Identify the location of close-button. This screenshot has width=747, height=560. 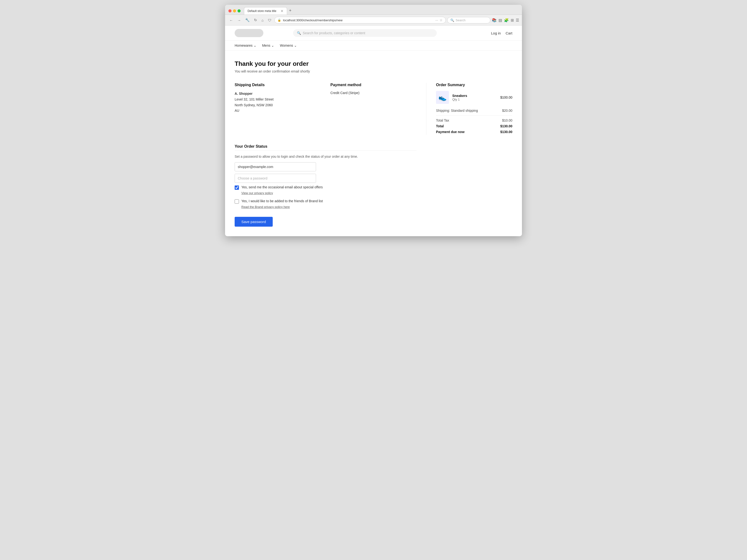
(230, 11).